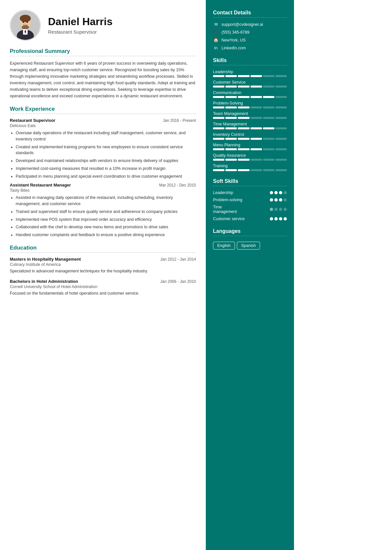 This screenshot has height=550, width=392. What do you see at coordinates (103, 216) in the screenshot?
I see `job-bullets-1: Assisted in managing daily operations of…` at bounding box center [103, 216].